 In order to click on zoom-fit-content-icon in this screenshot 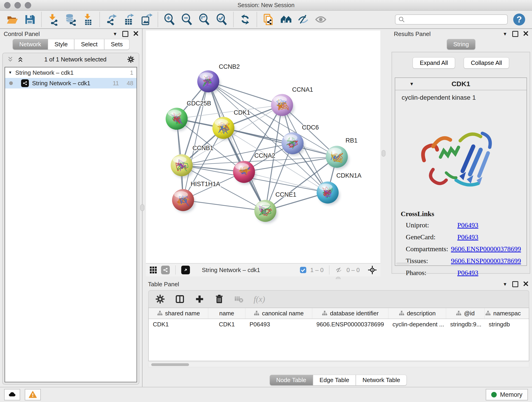, I will do `click(204, 19)`.